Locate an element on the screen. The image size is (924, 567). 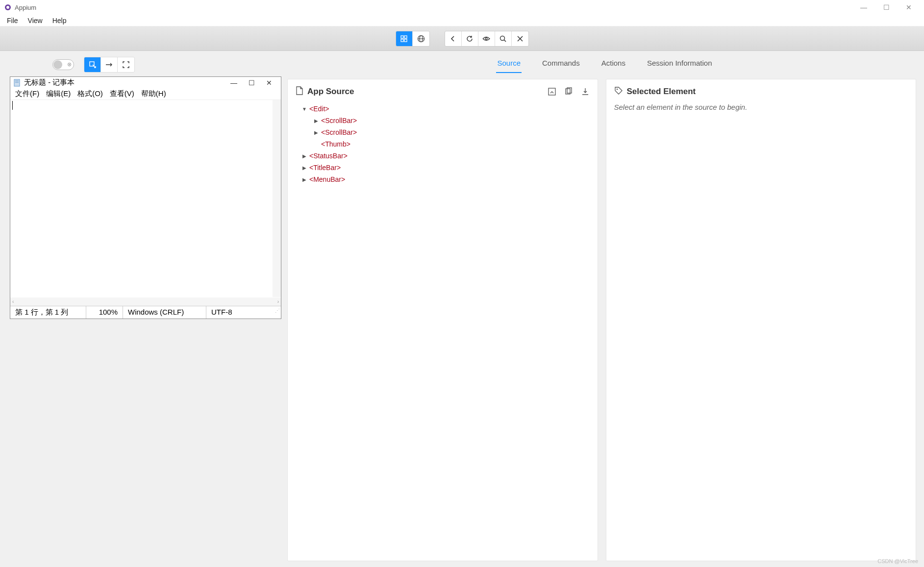
tree-node: ▶<MenuBar> is located at coordinates (443, 179).